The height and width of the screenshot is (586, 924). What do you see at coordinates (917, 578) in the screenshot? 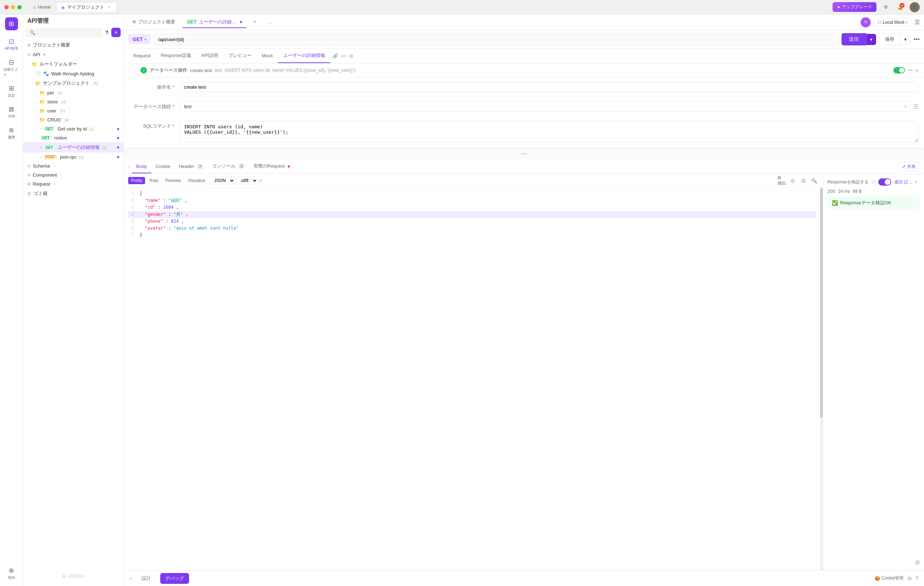
I see `help-icon-btn: ?` at bounding box center [917, 578].